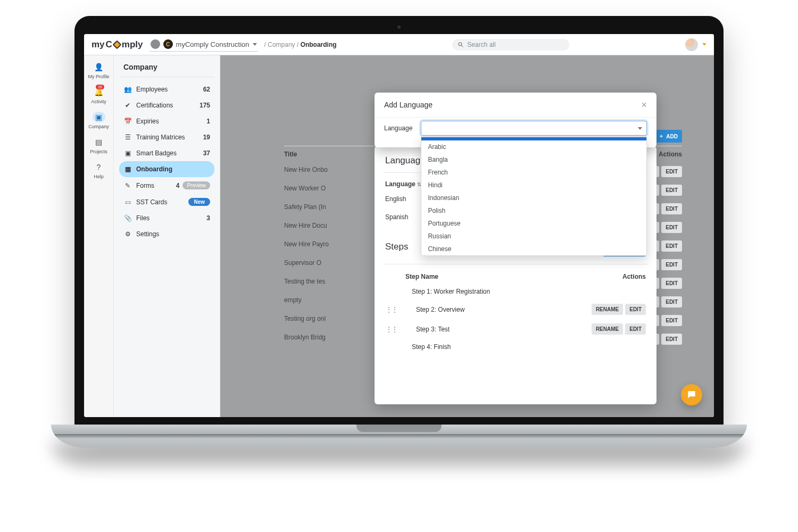 This screenshot has height=532, width=798. Describe the element at coordinates (451, 292) in the screenshot. I see `step-name: Step 1: Worker Registration` at that location.